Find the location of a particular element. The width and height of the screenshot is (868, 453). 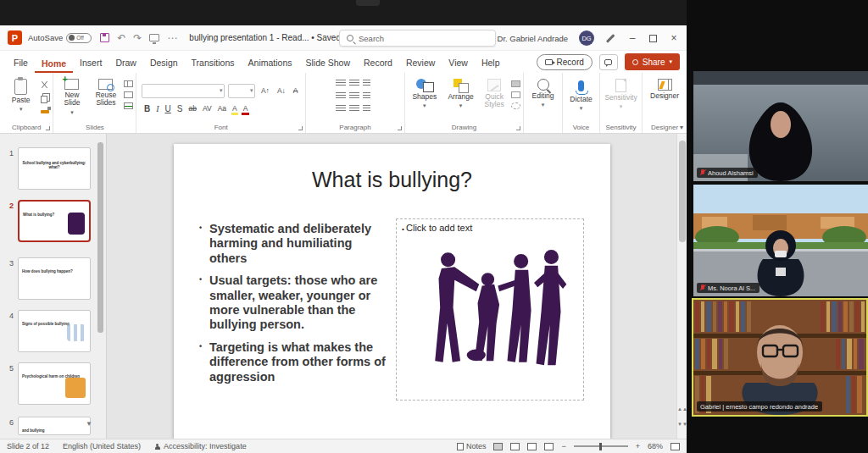

slide-sorter-view-button is located at coordinates (515, 447).